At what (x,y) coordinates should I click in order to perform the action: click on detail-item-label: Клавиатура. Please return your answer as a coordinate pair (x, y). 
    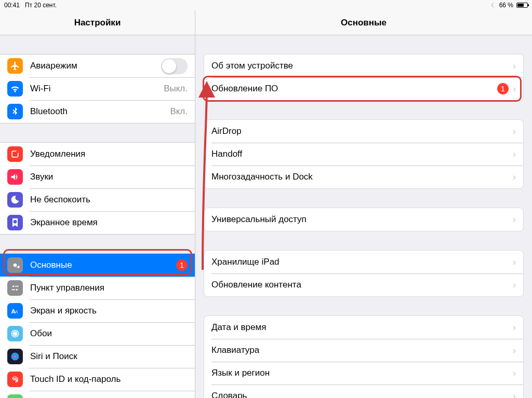
    Looking at the image, I should click on (362, 350).